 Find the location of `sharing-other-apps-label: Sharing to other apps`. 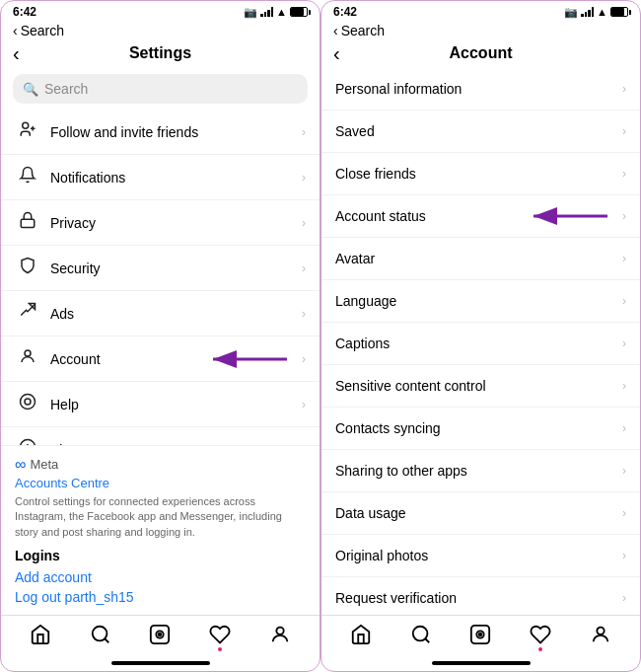

sharing-other-apps-label: Sharing to other apps is located at coordinates (479, 471).